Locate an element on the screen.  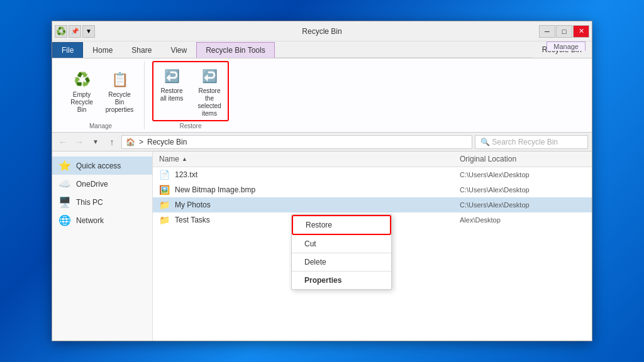
context-menu-delete: Delete is located at coordinates (341, 261).